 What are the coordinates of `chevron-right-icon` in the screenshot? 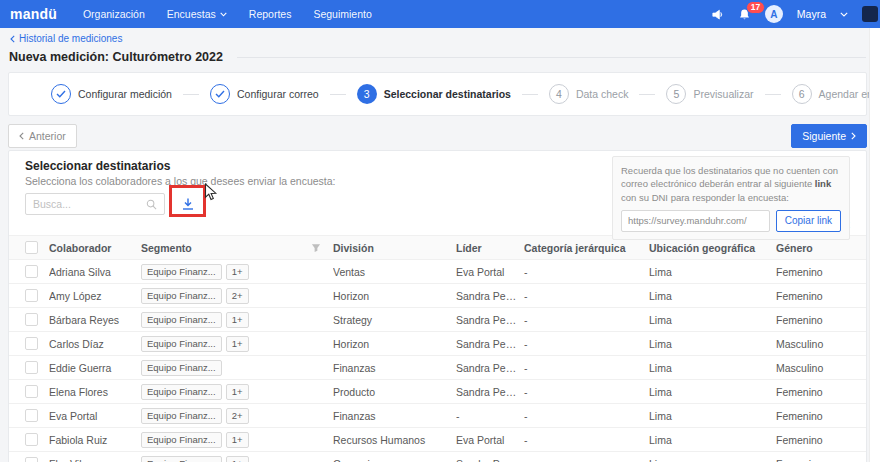 It's located at (854, 136).